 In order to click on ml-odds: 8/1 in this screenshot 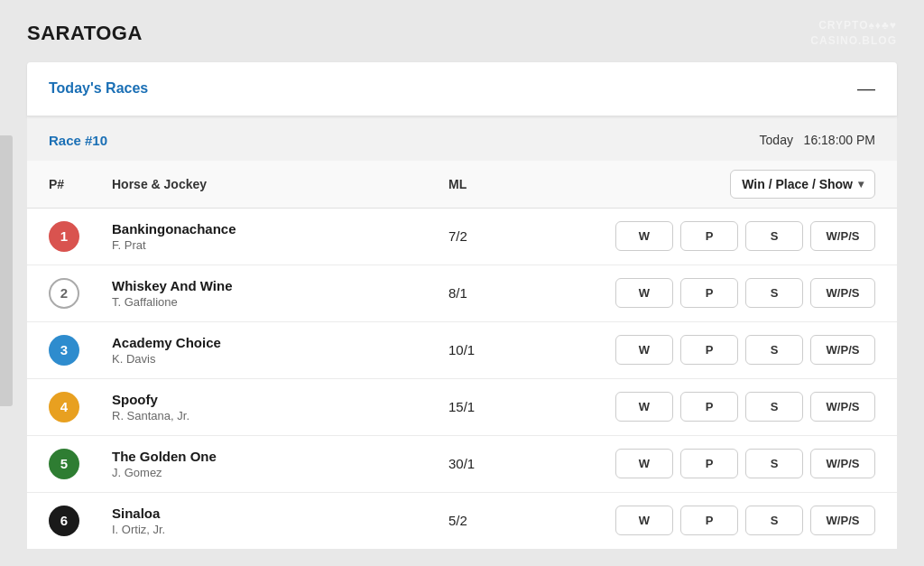, I will do `click(494, 292)`.